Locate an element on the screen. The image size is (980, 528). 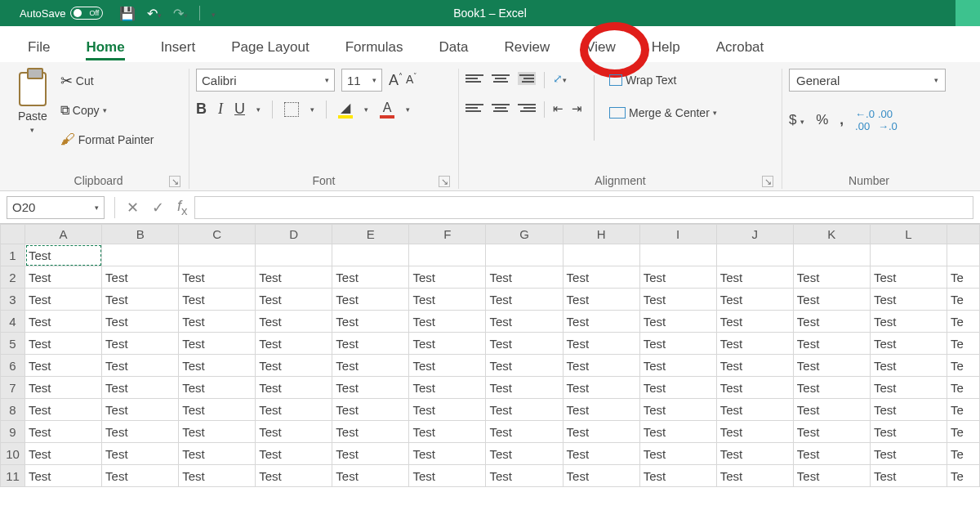
underline-button: U is located at coordinates (240, 110).